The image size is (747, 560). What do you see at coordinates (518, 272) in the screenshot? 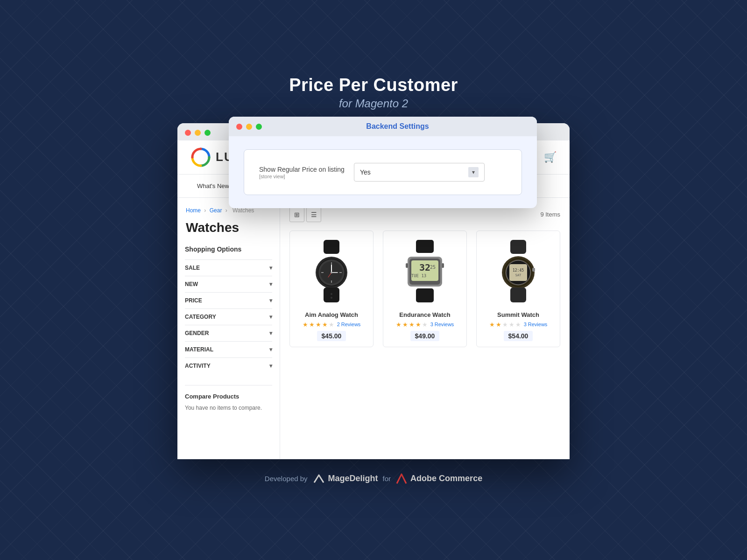
I see `product-image-3: 12:45 SAT` at bounding box center [518, 272].